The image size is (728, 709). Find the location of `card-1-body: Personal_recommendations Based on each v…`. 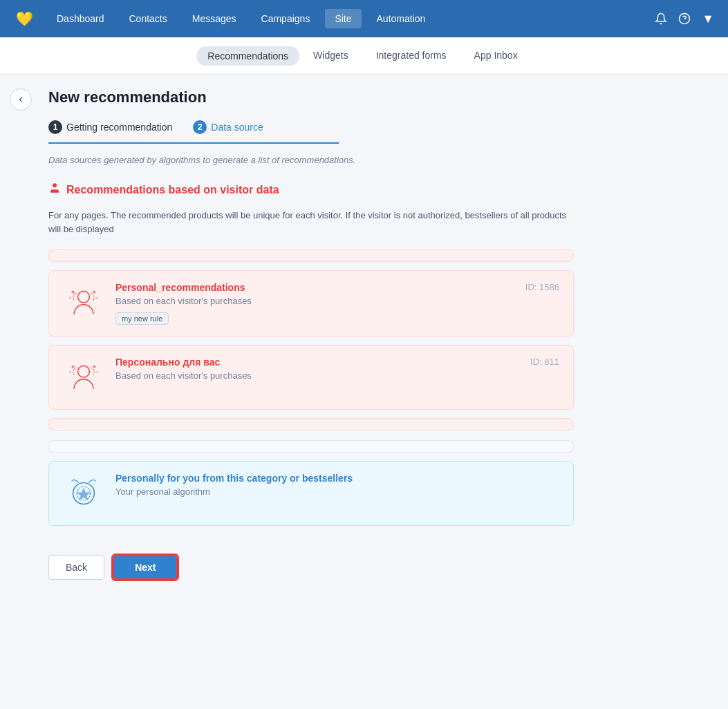

card-1-body: Personal_recommendations Based on each v… is located at coordinates (308, 303).